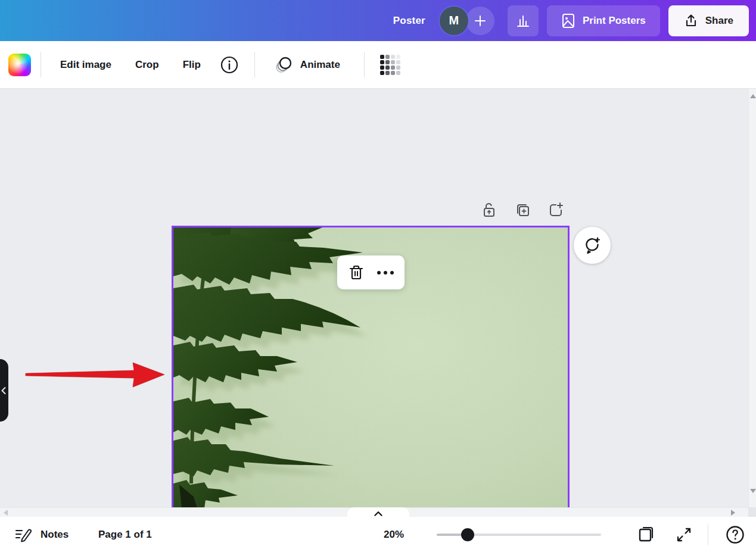 This screenshot has width=756, height=552. What do you see at coordinates (603, 21) in the screenshot?
I see `print-posters-button: Print Posters` at bounding box center [603, 21].